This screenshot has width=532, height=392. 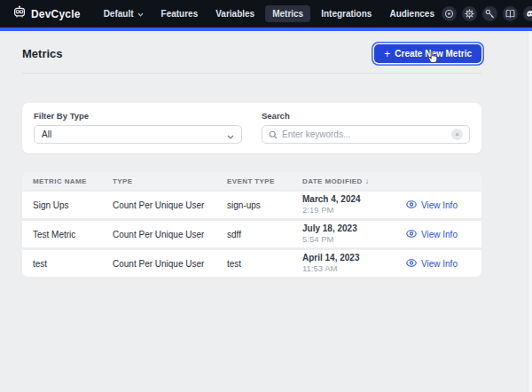 I want to click on event-type-cell: sdff, so click(x=264, y=234).